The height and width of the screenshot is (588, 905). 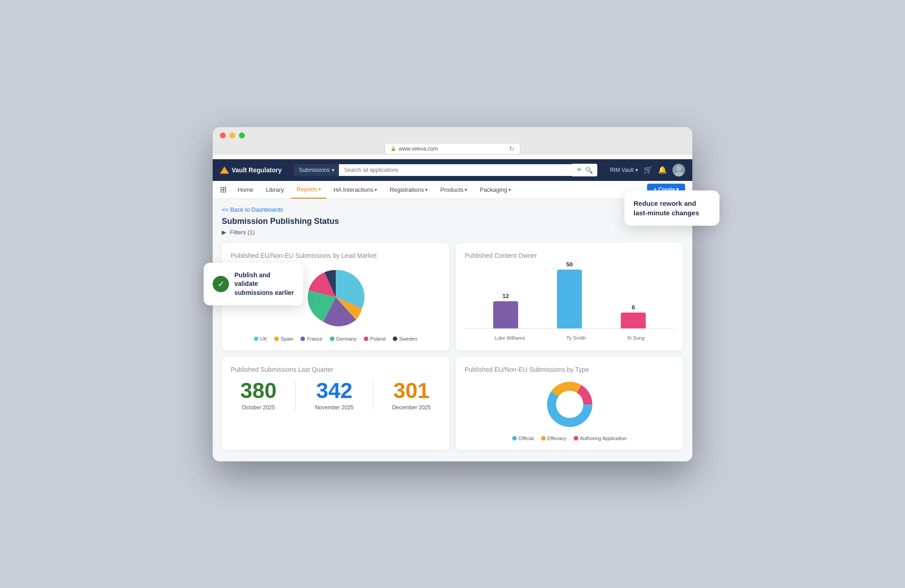 I want to click on page-title: Submission Publishing Status, so click(x=452, y=222).